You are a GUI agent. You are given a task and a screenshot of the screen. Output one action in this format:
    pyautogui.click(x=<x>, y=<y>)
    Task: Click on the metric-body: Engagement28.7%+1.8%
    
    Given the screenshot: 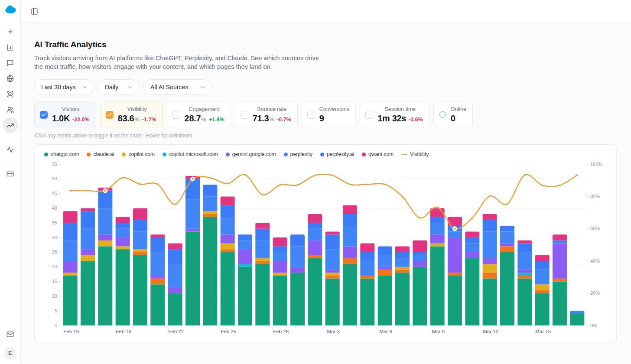 What is the action you would take?
    pyautogui.click(x=205, y=115)
    